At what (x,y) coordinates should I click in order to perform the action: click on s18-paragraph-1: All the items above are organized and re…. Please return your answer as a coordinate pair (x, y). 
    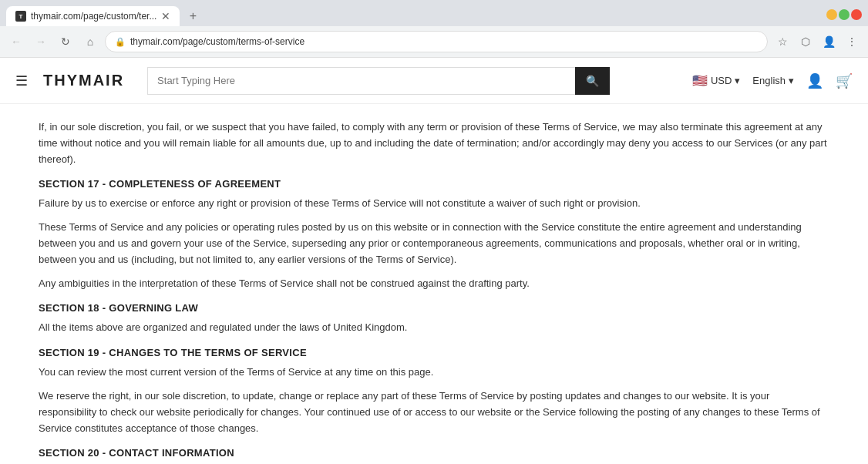
    Looking at the image, I should click on (434, 328).